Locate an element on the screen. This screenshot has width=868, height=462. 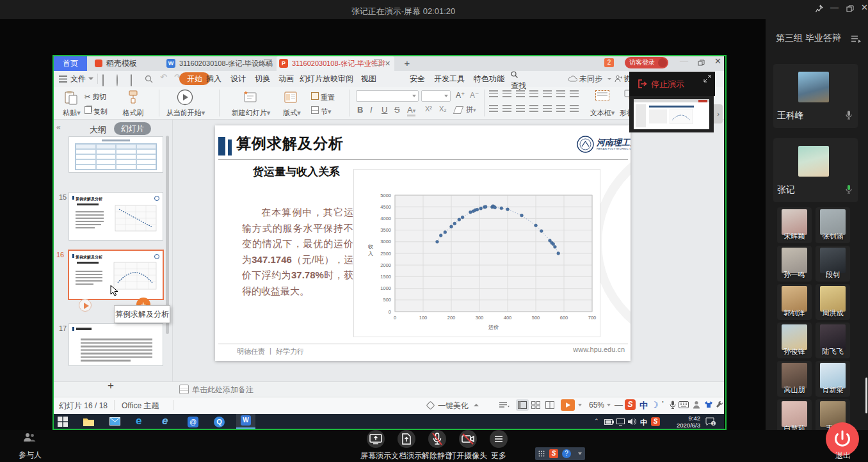
bold-button: B is located at coordinates (360, 110).